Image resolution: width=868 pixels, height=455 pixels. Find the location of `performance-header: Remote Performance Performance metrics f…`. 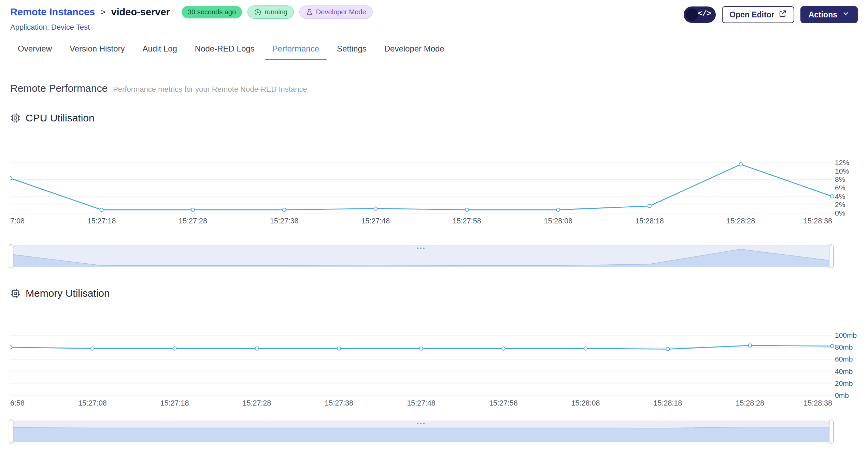

performance-header: Remote Performance Performance metrics f… is located at coordinates (434, 92).